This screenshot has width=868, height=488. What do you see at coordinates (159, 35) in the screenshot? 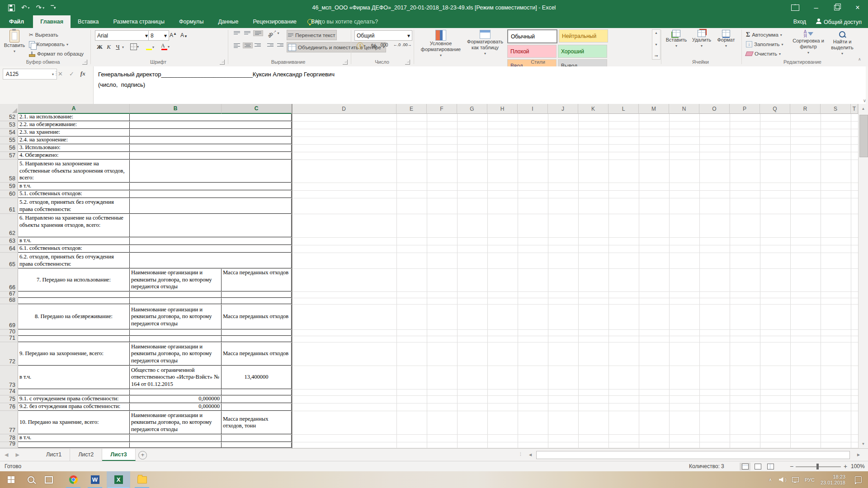
I see `font-size-select: 8▾` at bounding box center [159, 35].